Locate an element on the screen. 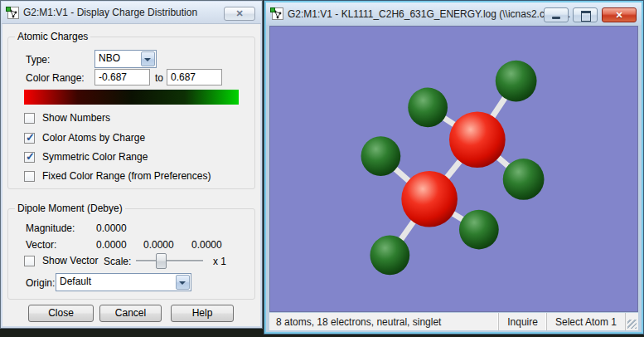 Image resolution: width=644 pixels, height=337 pixels. scale-slider-thumb is located at coordinates (161, 261).